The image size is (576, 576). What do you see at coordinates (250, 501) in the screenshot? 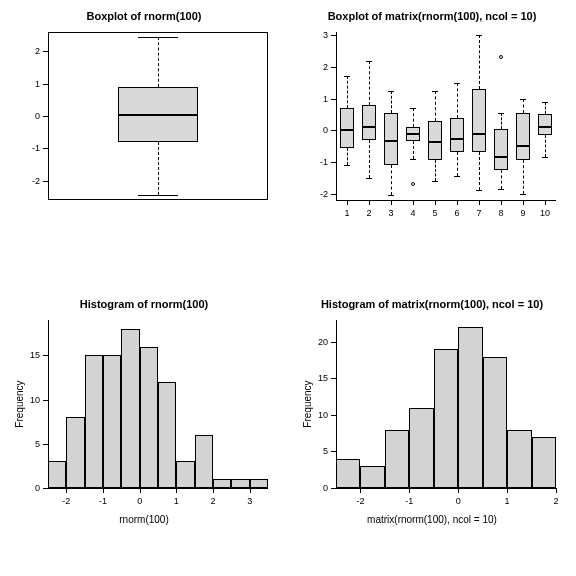
I see `x-tick-label: 3` at bounding box center [250, 501].